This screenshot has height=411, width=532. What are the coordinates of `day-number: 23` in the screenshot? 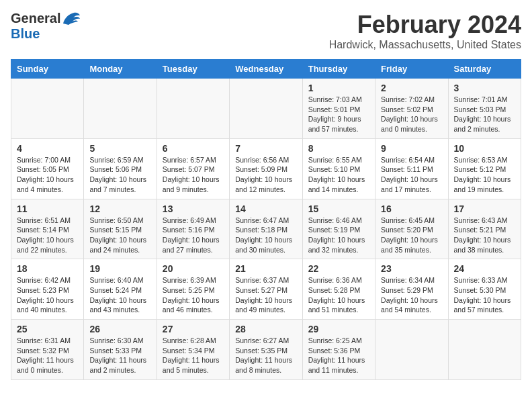 It's located at (411, 269).